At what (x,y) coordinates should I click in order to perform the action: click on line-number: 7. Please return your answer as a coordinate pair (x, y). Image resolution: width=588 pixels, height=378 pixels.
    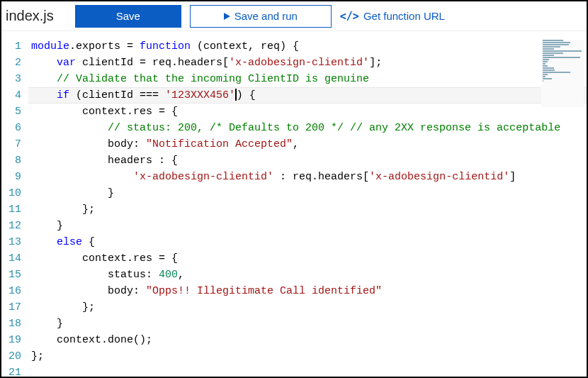
    Looking at the image, I should click on (11, 145).